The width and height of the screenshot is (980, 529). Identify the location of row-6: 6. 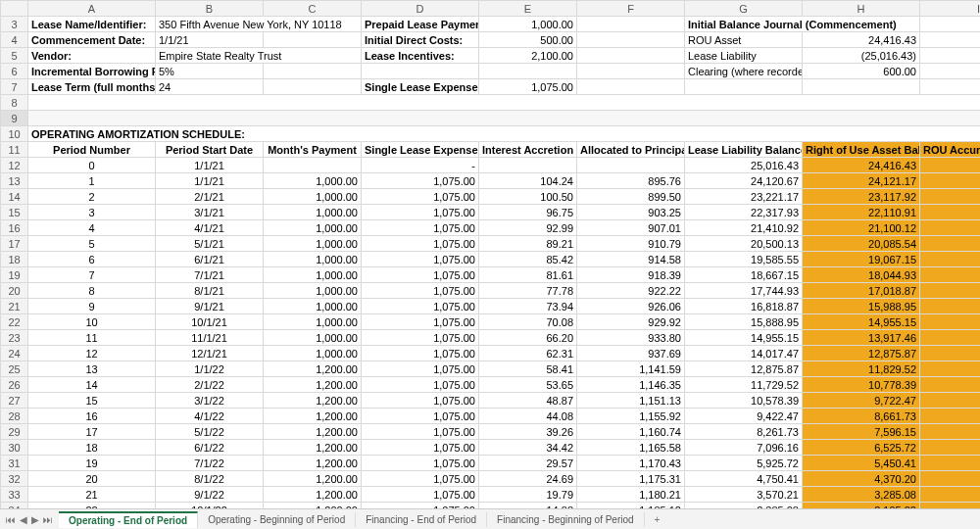
(15, 72).